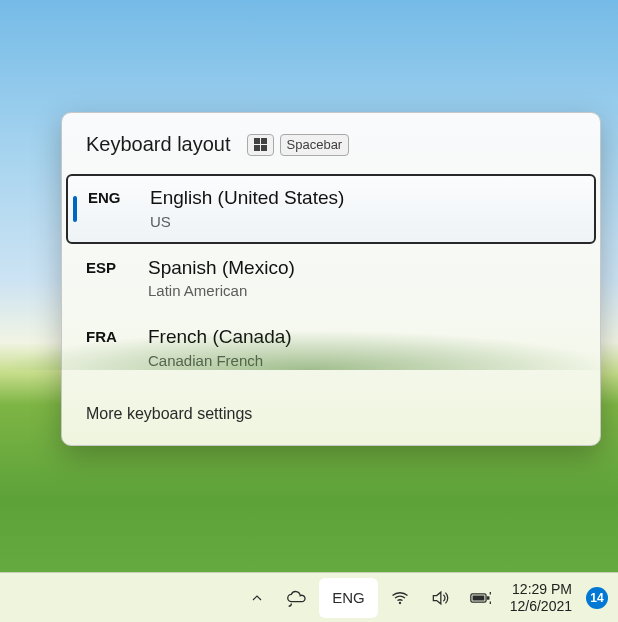  I want to click on cloud-sync-icon, so click(296, 598).